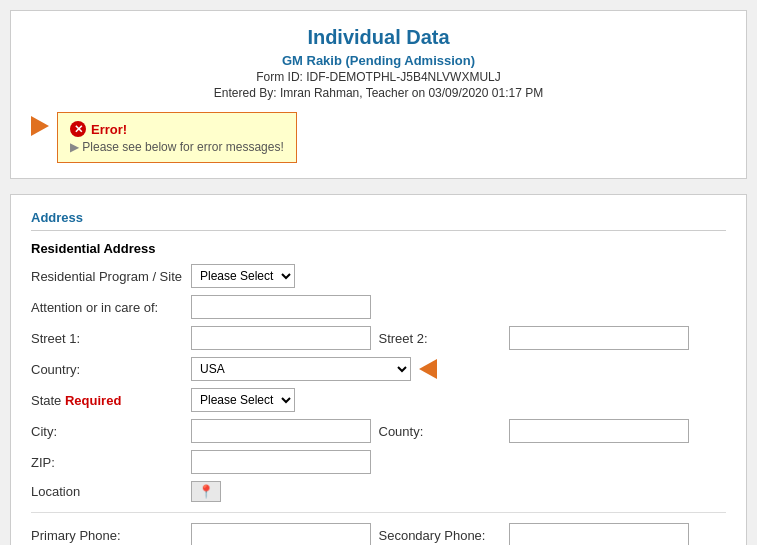 Image resolution: width=757 pixels, height=545 pixels. I want to click on street1-label: Street 1:, so click(111, 338).